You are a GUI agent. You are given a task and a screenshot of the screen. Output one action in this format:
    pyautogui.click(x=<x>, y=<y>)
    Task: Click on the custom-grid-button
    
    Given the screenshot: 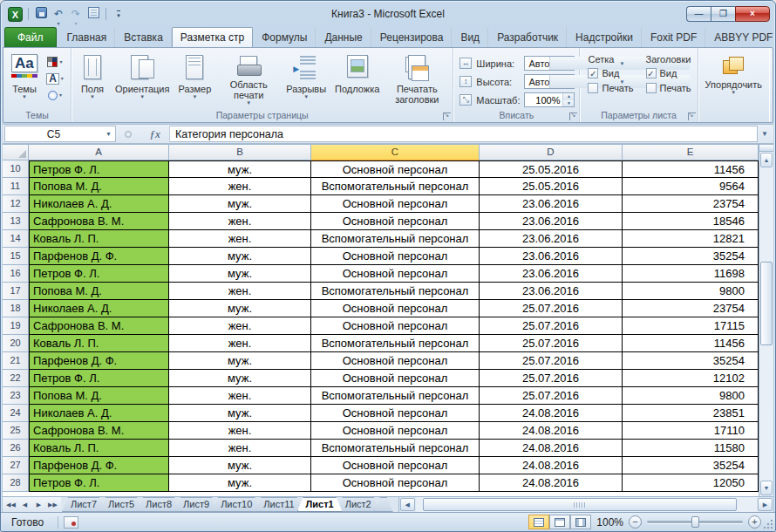 What is the action you would take?
    pyautogui.click(x=93, y=14)
    